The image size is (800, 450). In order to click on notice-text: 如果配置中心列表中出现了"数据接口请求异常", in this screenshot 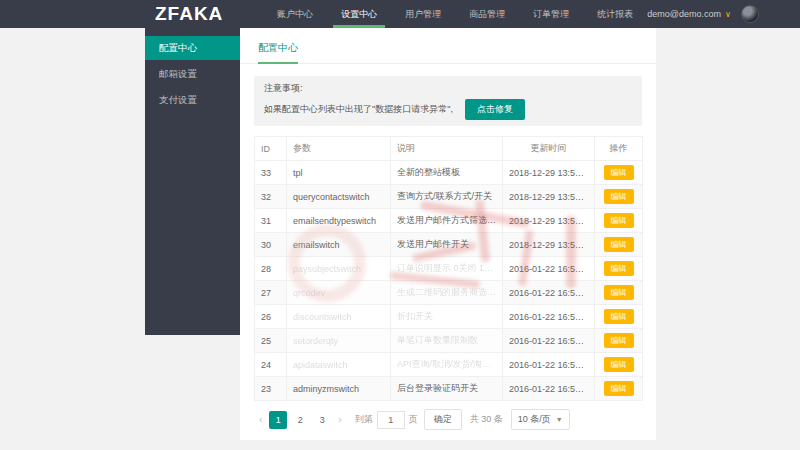, I will do `click(358, 110)`.